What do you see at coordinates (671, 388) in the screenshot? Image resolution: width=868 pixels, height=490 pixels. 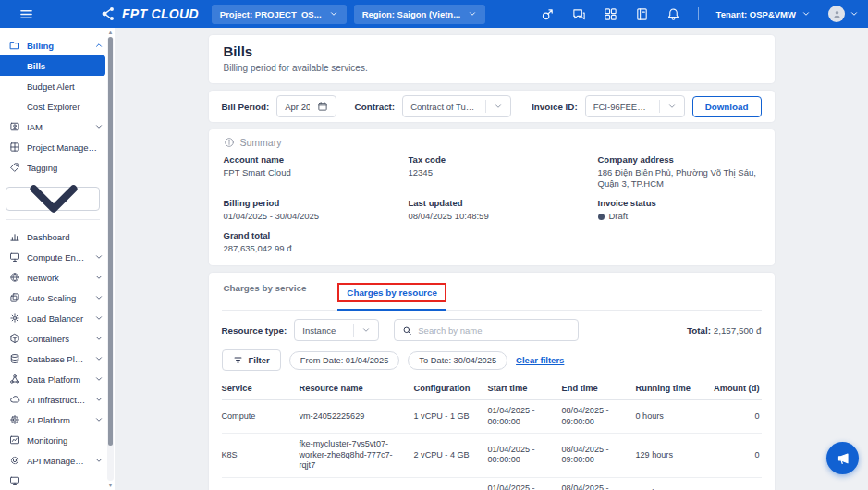 I see `column-header-running-time: Running time` at bounding box center [671, 388].